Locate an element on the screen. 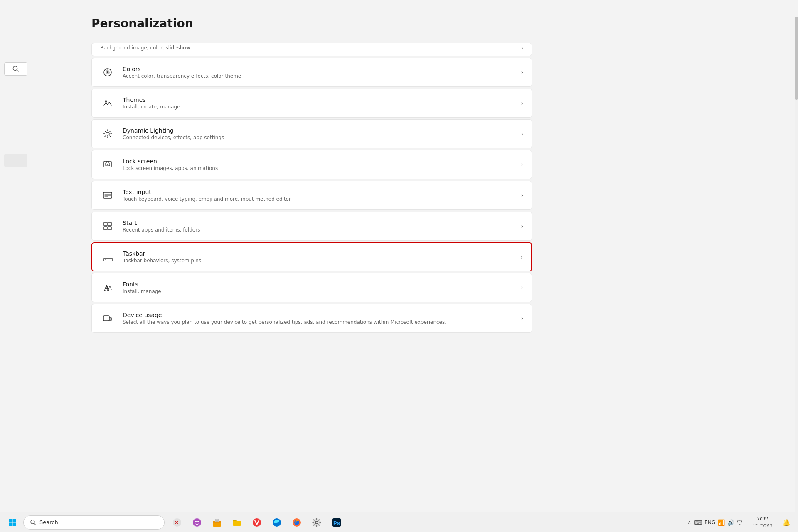 The height and width of the screenshot is (532, 798). themes-title: Themes is located at coordinates (320, 100).